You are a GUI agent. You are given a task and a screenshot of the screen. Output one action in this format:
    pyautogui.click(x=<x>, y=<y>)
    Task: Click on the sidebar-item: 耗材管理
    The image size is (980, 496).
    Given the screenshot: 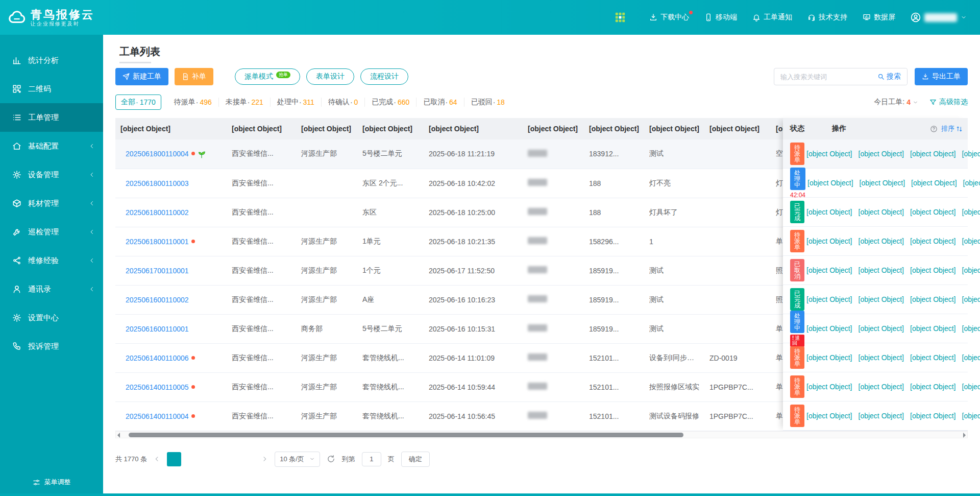 What is the action you would take?
    pyautogui.click(x=52, y=203)
    